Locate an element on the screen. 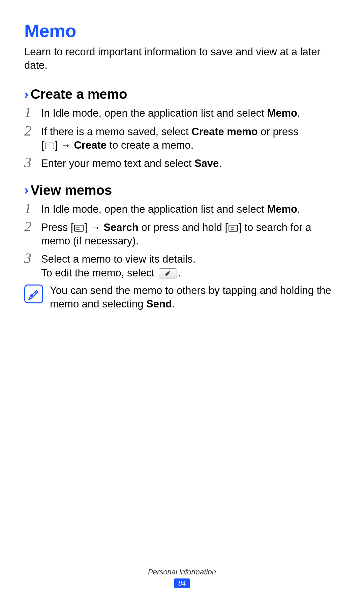 The image size is (364, 597). text: If there is a memo saved, select is located at coordinates (116, 131).